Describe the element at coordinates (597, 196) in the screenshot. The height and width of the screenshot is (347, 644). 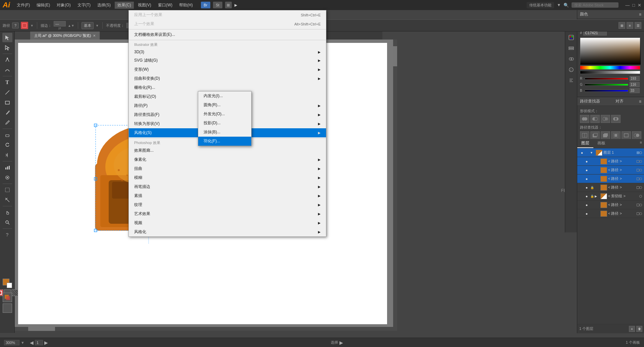
I see `clip-group-expand: ▶` at that location.